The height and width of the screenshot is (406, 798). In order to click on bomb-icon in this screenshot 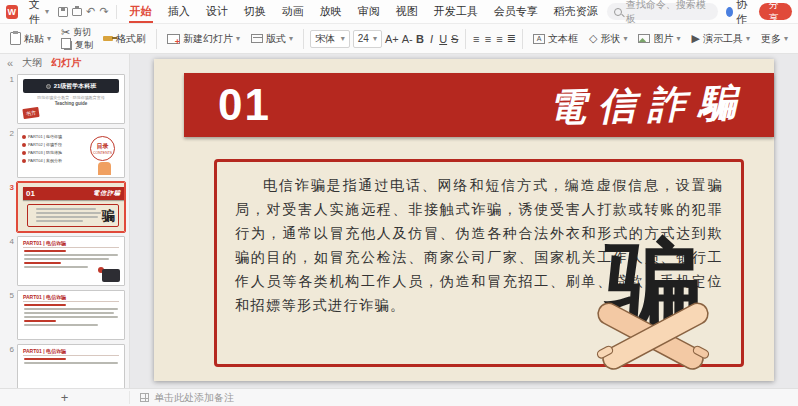, I will do `click(48, 86)`.